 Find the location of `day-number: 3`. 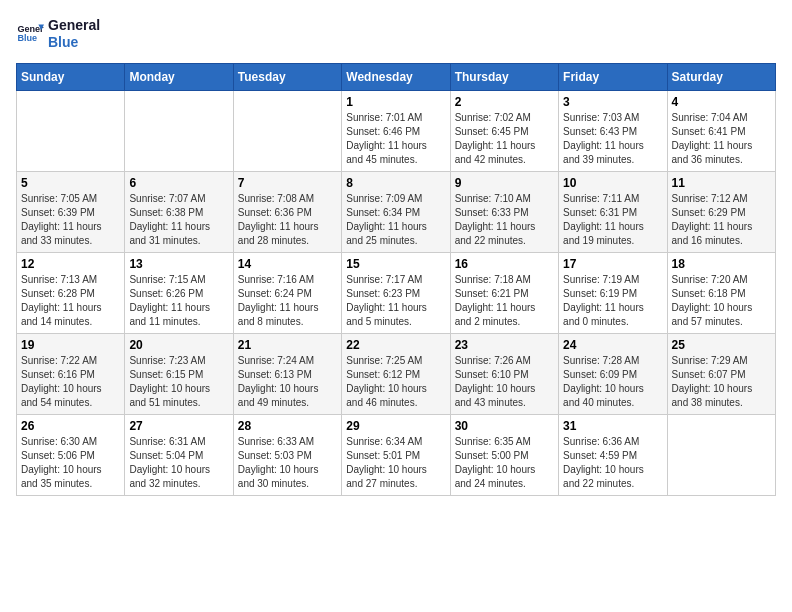

day-number: 3 is located at coordinates (612, 102).